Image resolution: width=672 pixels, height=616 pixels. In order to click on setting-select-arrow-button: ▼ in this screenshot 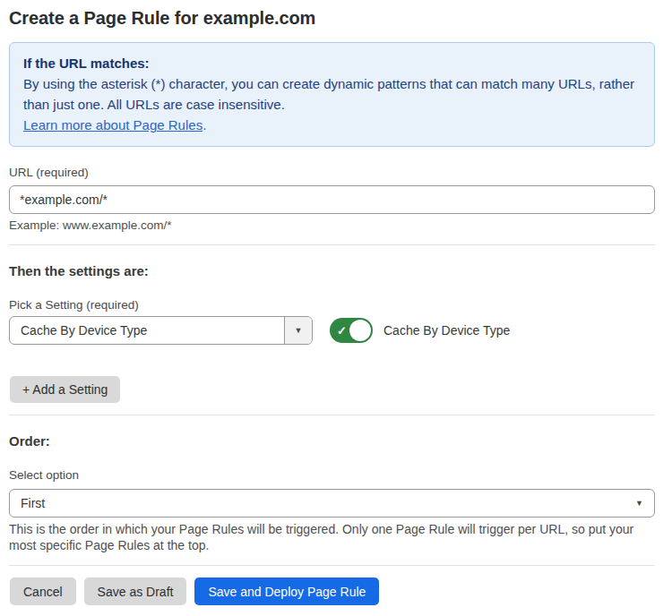, I will do `click(297, 330)`.